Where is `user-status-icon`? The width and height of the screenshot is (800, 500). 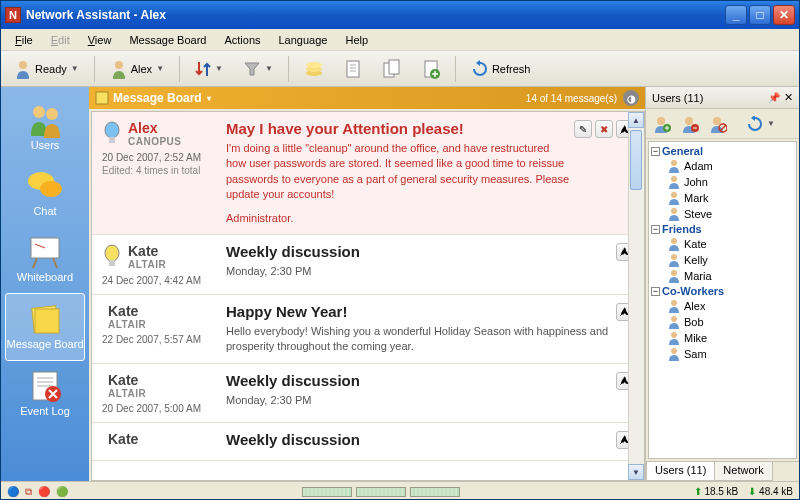 user-status-icon is located at coordinates (23, 69).